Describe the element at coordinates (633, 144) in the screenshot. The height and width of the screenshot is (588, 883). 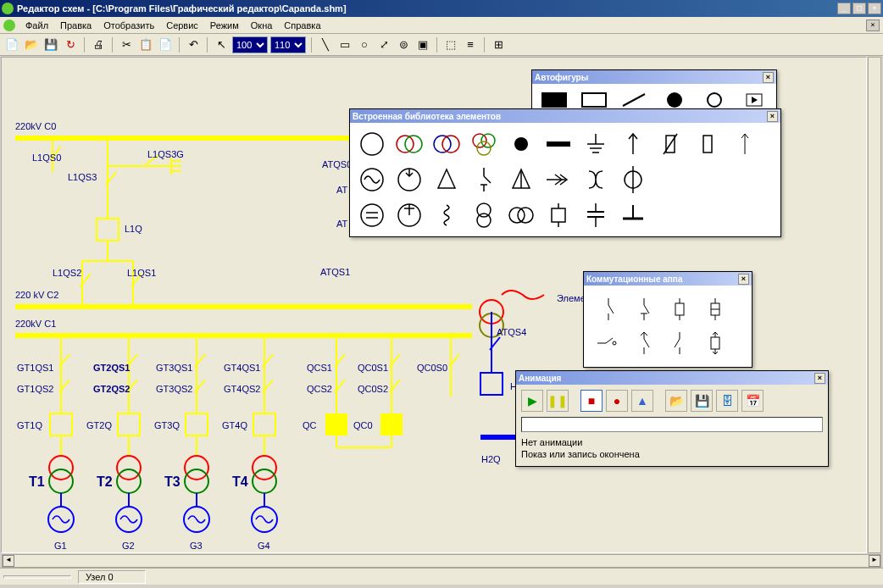
I see `sym-arrow-up` at that location.